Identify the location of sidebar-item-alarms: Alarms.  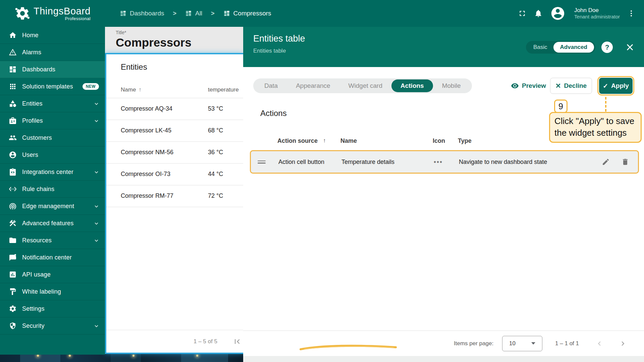
(52, 52).